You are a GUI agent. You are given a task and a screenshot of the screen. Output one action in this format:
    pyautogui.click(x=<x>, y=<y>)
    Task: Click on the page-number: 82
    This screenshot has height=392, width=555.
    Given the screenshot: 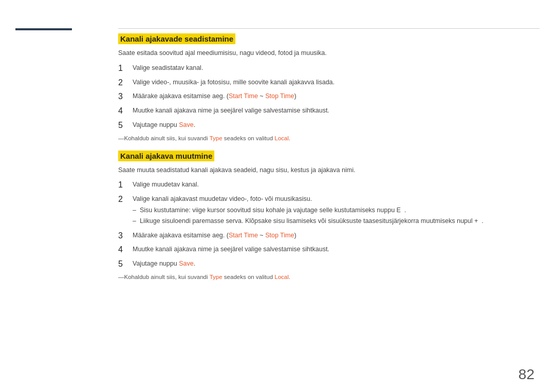 What is the action you would take?
    pyautogui.click(x=526, y=375)
    